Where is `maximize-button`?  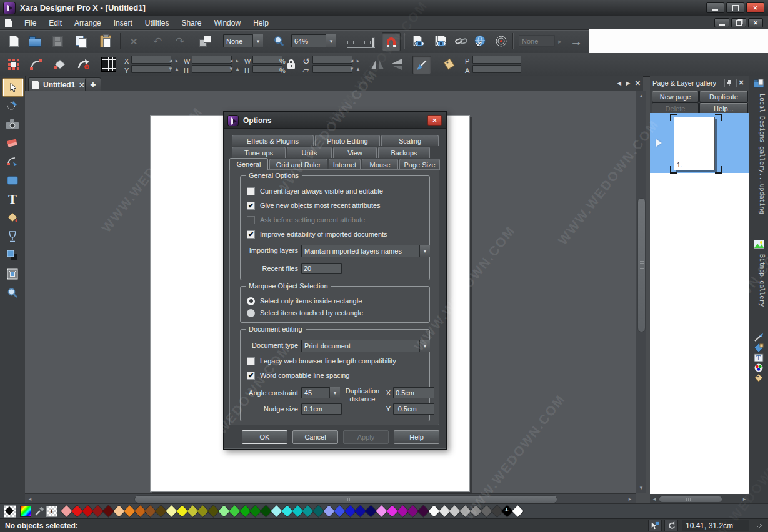 maximize-button is located at coordinates (735, 7).